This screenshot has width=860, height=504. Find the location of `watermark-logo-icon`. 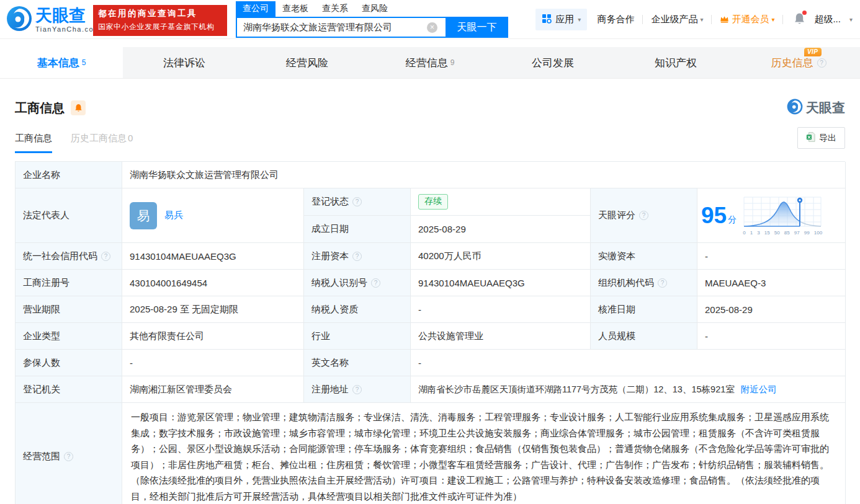

watermark-logo-icon is located at coordinates (795, 108).